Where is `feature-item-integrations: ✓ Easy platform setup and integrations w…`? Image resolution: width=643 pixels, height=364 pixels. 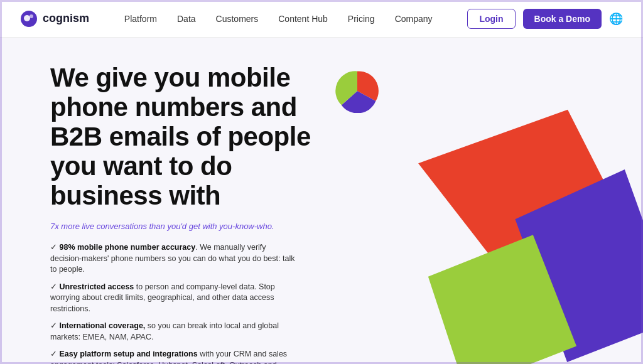
feature-item-integrations: ✓ Easy platform setup and integrations w… is located at coordinates (173, 356).